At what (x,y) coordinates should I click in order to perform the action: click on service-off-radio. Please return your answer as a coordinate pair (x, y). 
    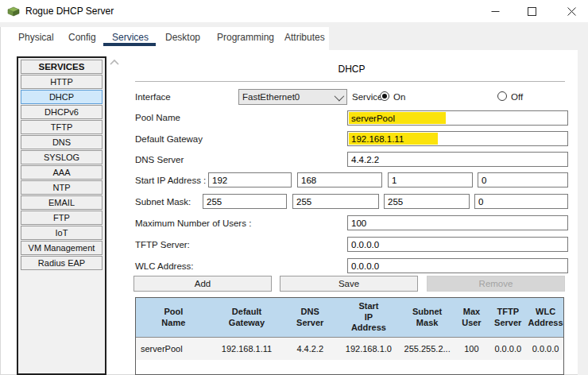
    Looking at the image, I should click on (502, 96).